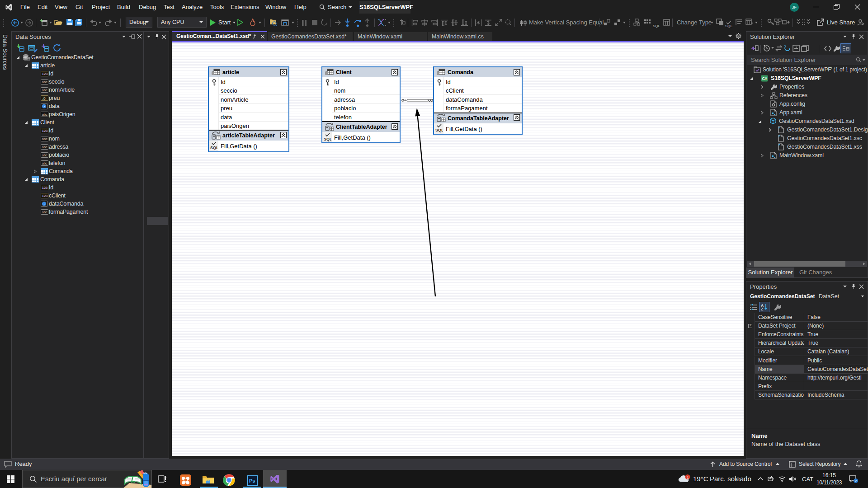  Describe the element at coordinates (44, 99) in the screenshot. I see `svg-text: .0` at that location.